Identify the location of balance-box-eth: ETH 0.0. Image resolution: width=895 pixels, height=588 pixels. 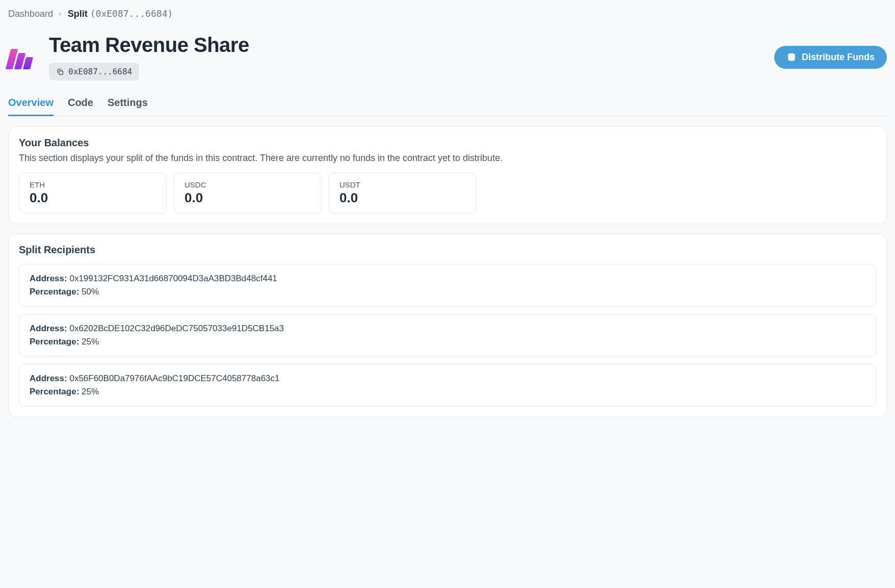
(93, 193).